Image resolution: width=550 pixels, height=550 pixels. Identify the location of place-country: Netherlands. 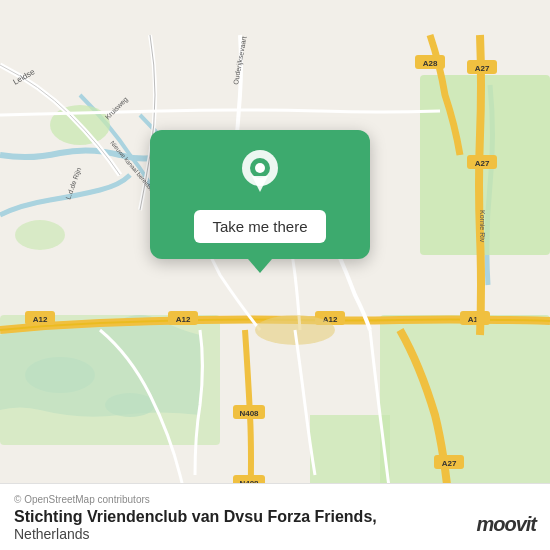
(275, 534).